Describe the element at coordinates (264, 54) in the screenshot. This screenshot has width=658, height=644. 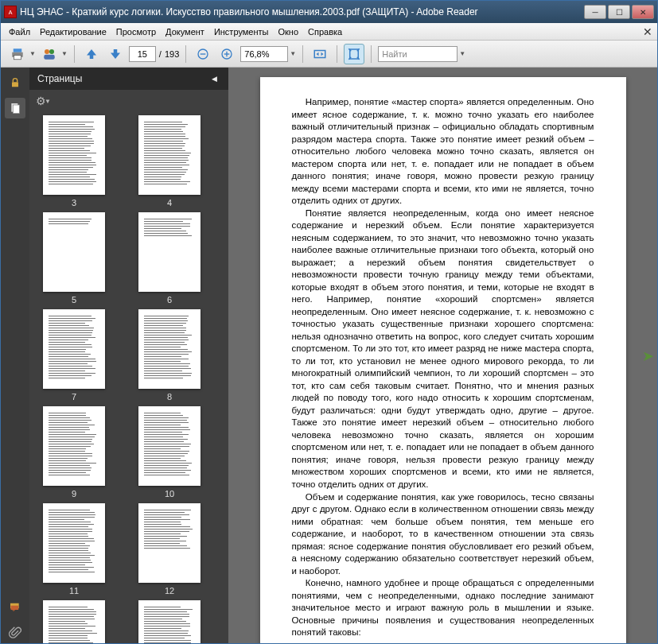
I see `zoom-level-box: 76,8%` at that location.